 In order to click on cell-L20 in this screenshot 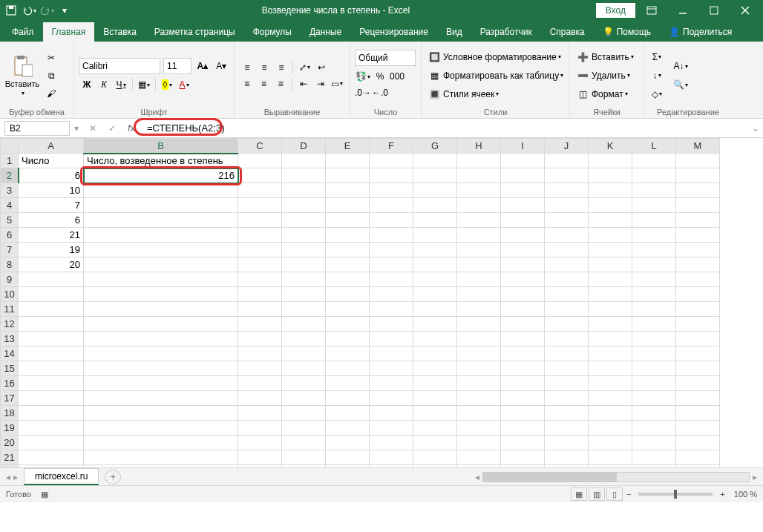, I will do `click(655, 443)`.